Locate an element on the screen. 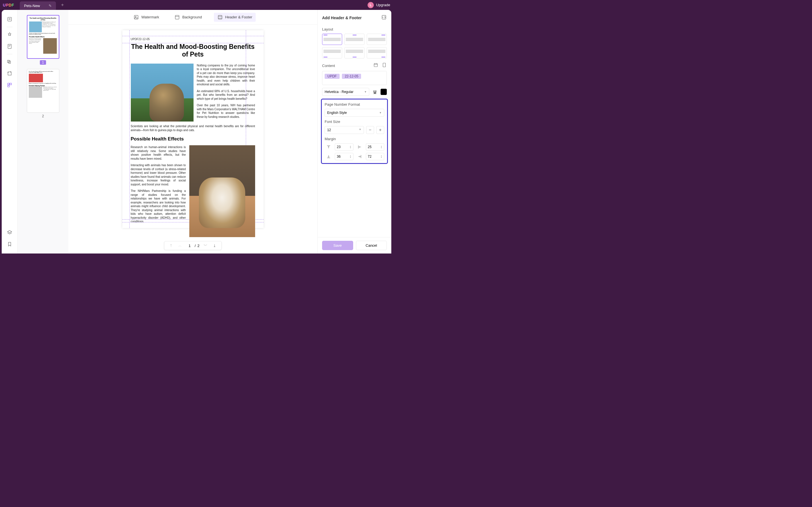 The image size is (812, 507). thumbnail-number-1: 1 is located at coordinates (43, 62).